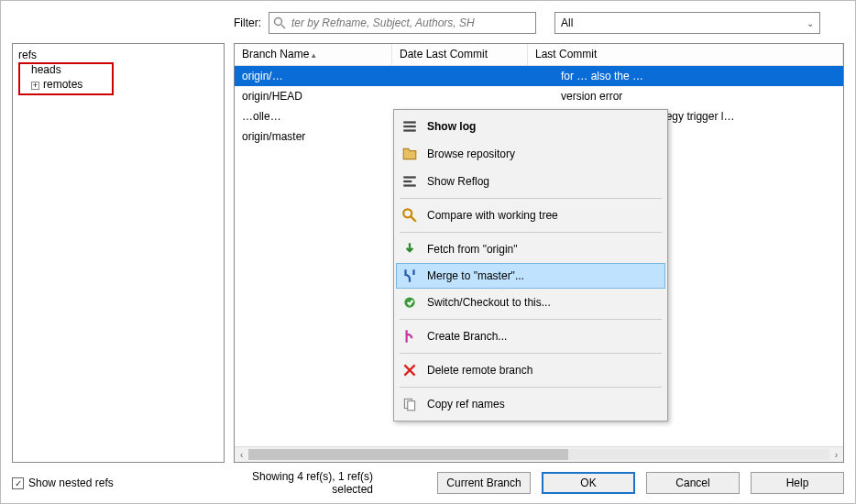 This screenshot has width=856, height=504. What do you see at coordinates (531, 336) in the screenshot?
I see `menu-create-branch: Create Branch...` at bounding box center [531, 336].